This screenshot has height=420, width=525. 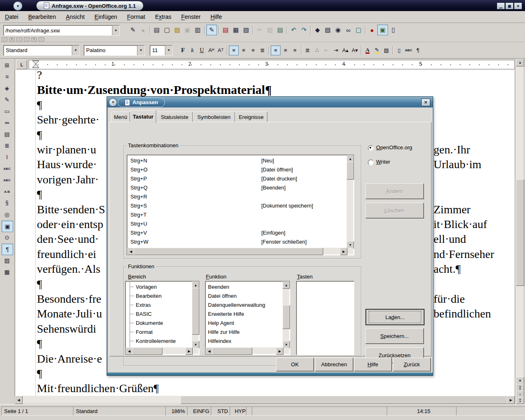 I want to click on list-item-datenquellenverwaltung: Datenquellenverwaltung, so click(x=236, y=305).